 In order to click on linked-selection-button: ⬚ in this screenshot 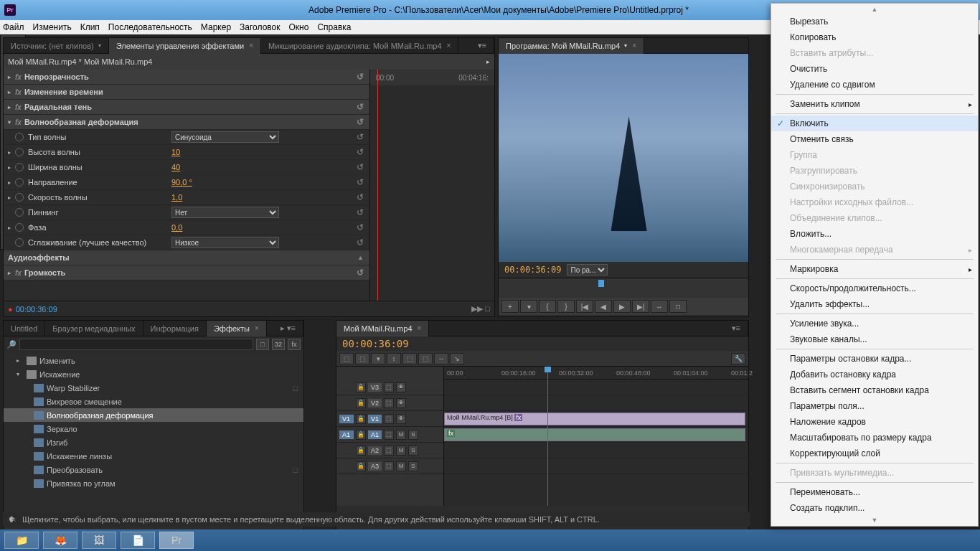, I will do `click(362, 359)`.